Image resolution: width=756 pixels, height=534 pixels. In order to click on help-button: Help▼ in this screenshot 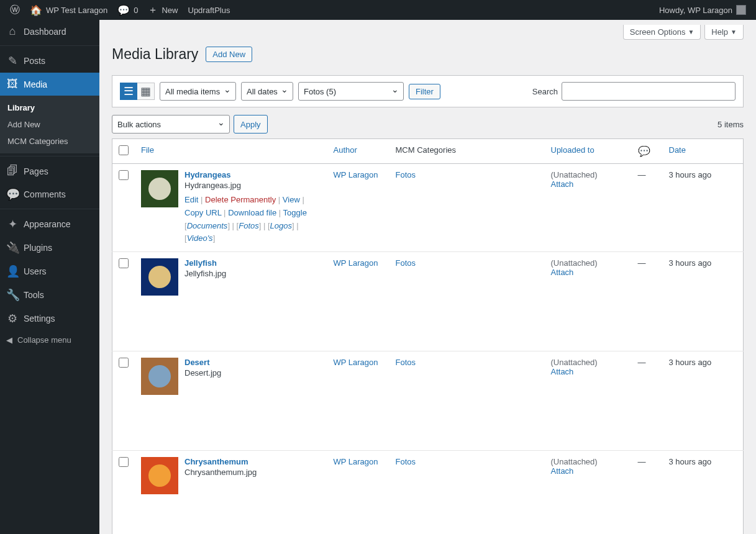, I will do `click(724, 32)`.